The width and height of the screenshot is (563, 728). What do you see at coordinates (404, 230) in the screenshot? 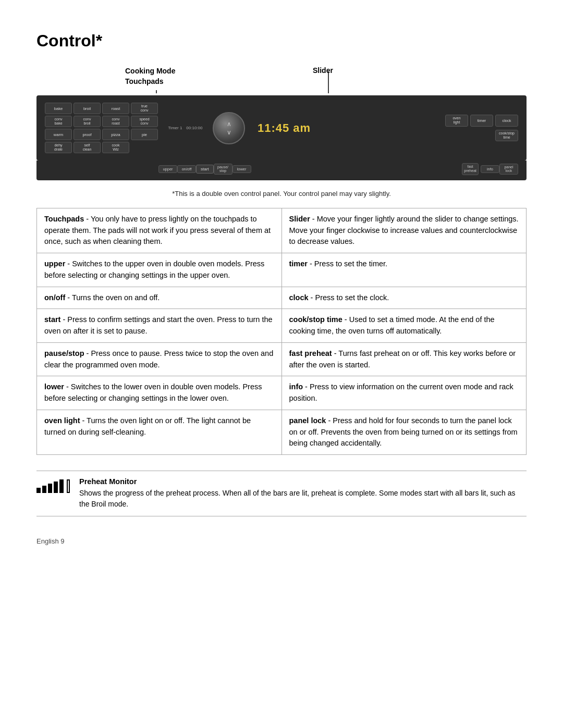
I see `table-cell: Slider - Move your finger lightly around…` at bounding box center [404, 230].